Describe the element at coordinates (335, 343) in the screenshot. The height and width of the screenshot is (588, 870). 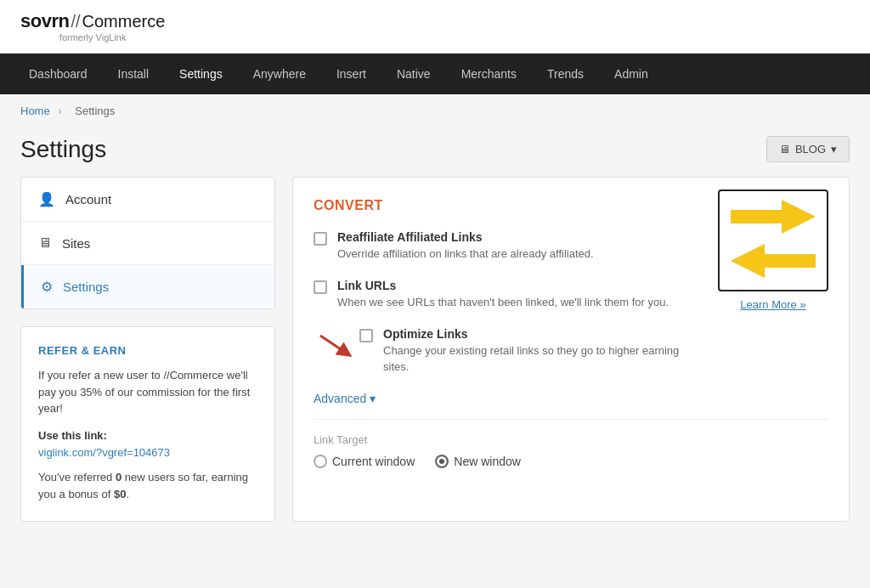
I see `red-arrow-annotation` at that location.